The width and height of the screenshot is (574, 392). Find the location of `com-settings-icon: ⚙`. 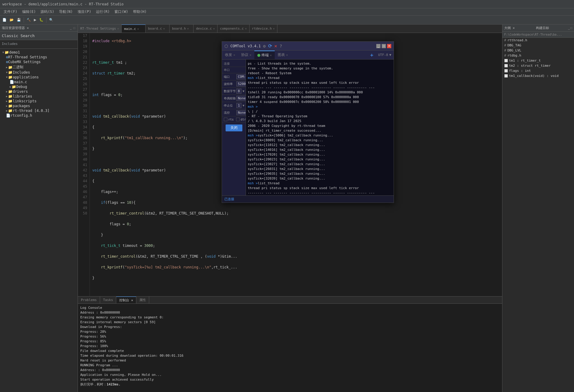

com-settings-icon: ⚙ is located at coordinates (264, 46).